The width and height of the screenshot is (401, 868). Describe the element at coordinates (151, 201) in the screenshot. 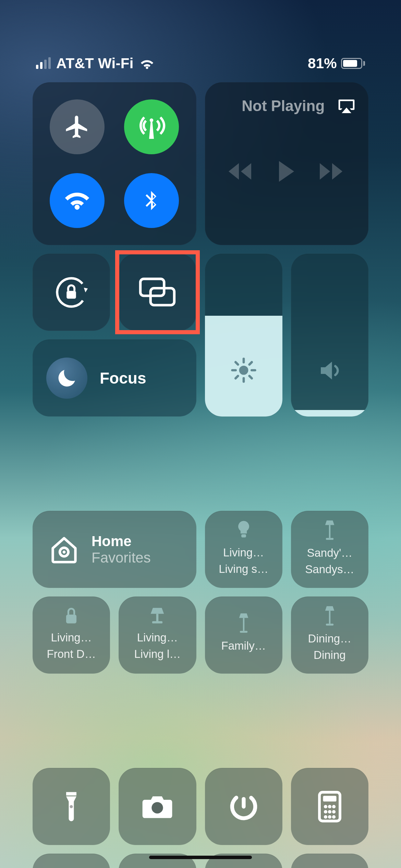

I see `bluetooth-button` at that location.